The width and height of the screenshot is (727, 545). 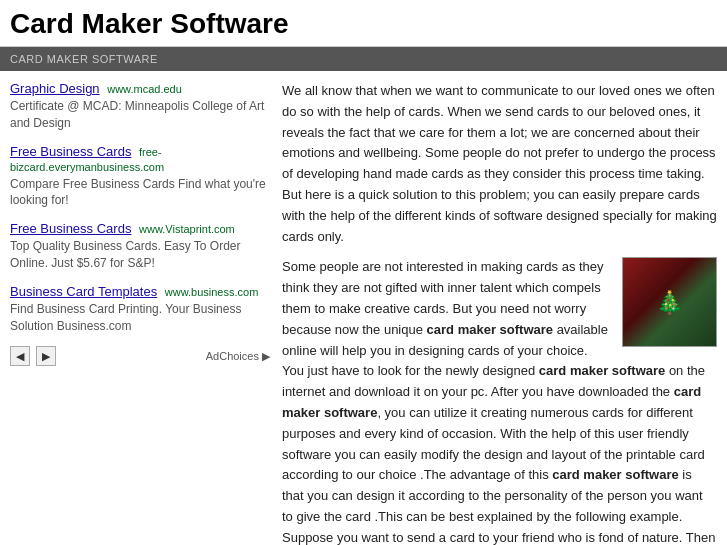 I want to click on next-button: ▶, so click(x=46, y=356).